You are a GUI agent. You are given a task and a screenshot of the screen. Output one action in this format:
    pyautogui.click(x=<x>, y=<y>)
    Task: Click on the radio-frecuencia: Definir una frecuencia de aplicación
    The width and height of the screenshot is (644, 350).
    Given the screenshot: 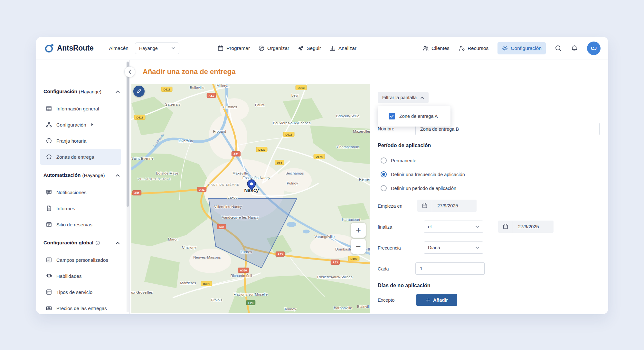 What is the action you would take?
    pyautogui.click(x=423, y=175)
    